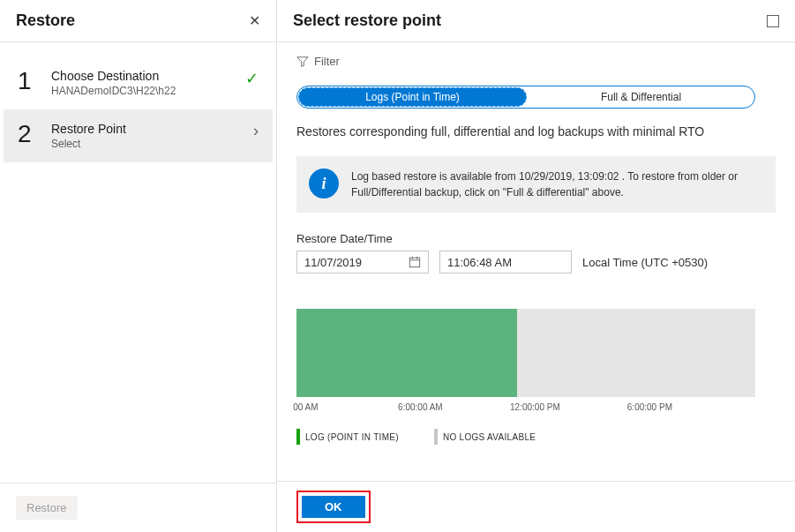 The width and height of the screenshot is (795, 532). I want to click on maximize-icon, so click(773, 21).